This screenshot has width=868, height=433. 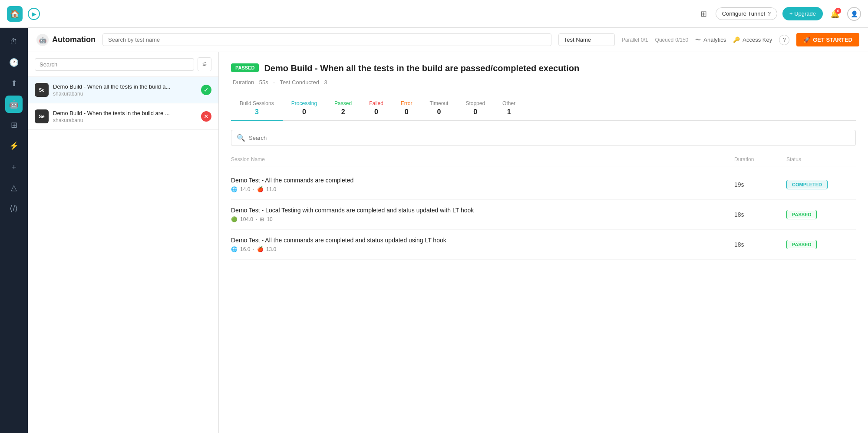 I want to click on build-info-1: Demo Build - When all the tests in the b…, so click(x=125, y=90).